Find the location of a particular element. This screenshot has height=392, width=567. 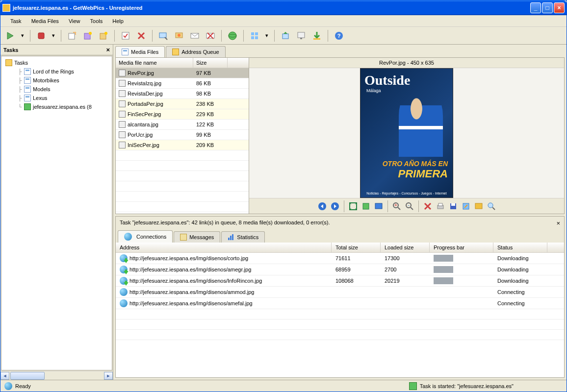

print-button is located at coordinates (440, 206).